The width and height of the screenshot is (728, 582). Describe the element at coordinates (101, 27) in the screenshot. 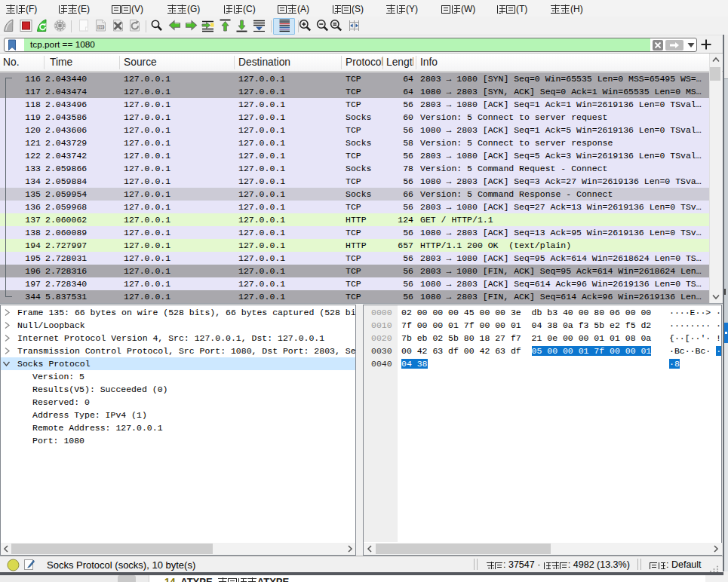

I see `svg-text: 010` at that location.